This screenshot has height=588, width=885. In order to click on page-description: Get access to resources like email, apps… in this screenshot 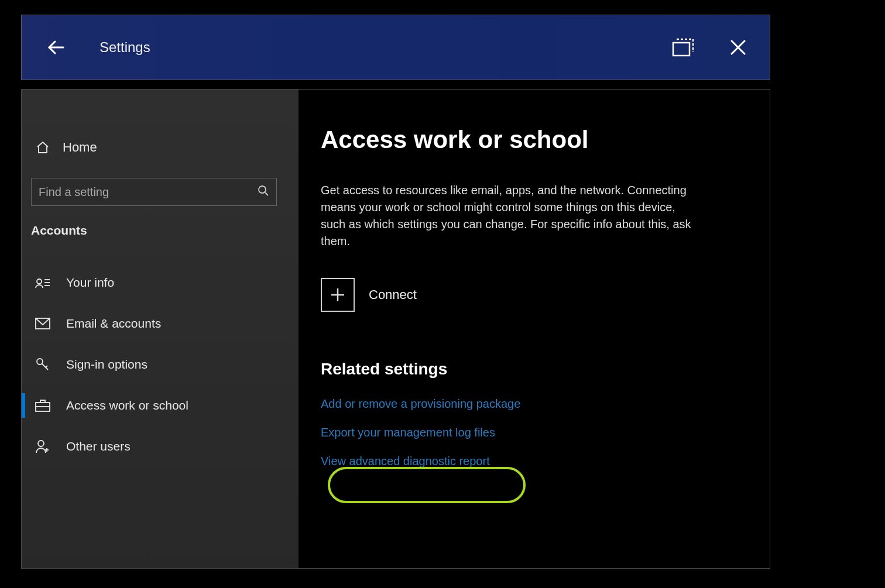, I will do `click(511, 216)`.